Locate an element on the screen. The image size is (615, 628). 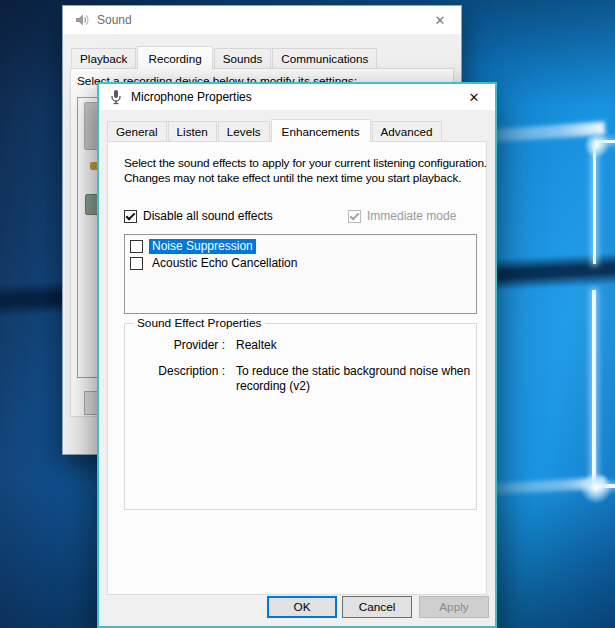
description-label: Description : is located at coordinates (175, 371).